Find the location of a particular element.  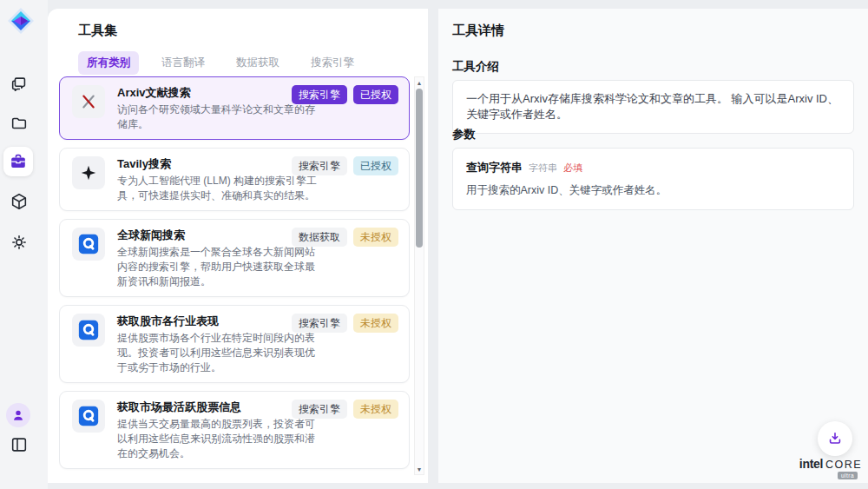

toolbox-icon is located at coordinates (18, 162).